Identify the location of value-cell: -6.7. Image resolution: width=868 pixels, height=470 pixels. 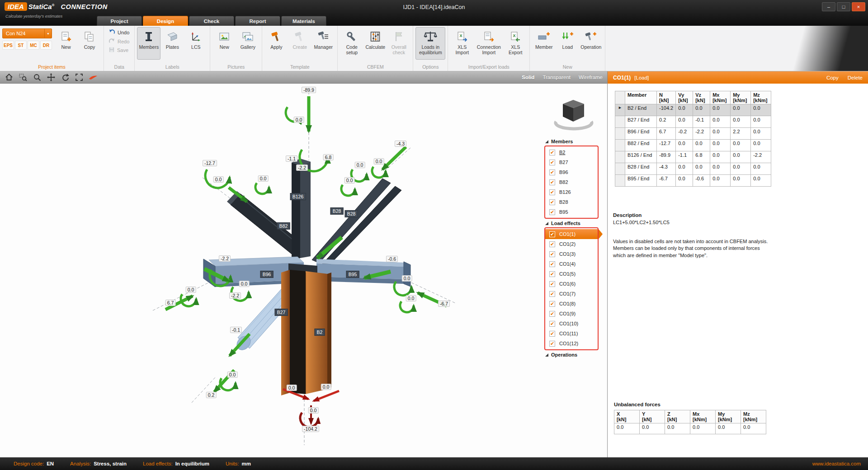
(666, 181).